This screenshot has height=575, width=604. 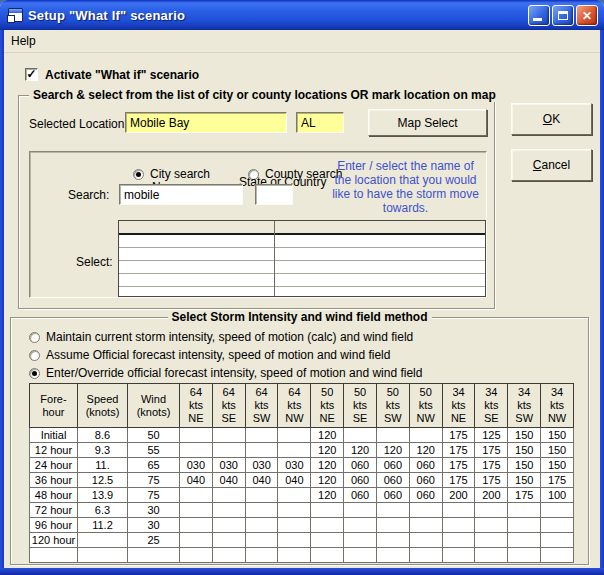 I want to click on forecast-hour-cell: 48 hour, so click(x=54, y=496).